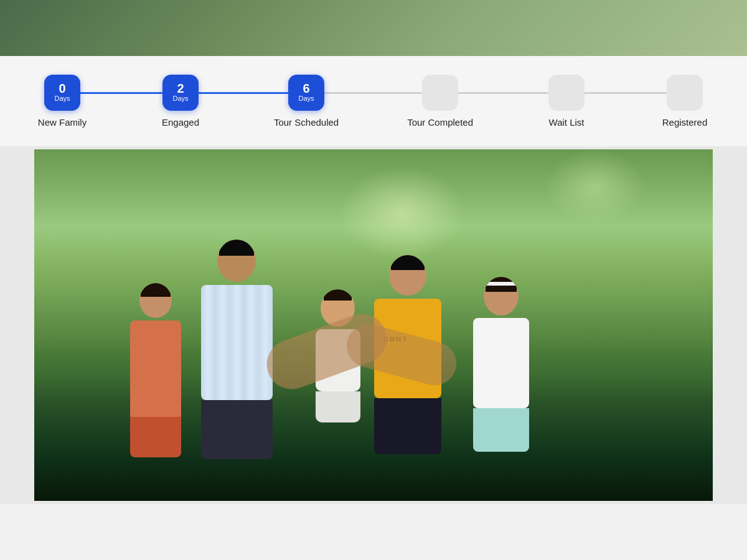  I want to click on step-wait-list: Wait List, so click(566, 101).